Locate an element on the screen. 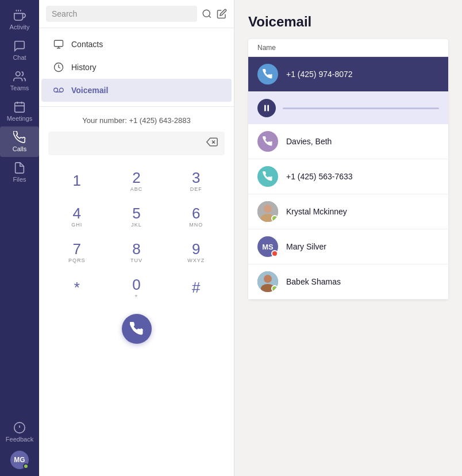 The width and height of the screenshot is (462, 476). dial-key-1: 1 is located at coordinates (77, 181).